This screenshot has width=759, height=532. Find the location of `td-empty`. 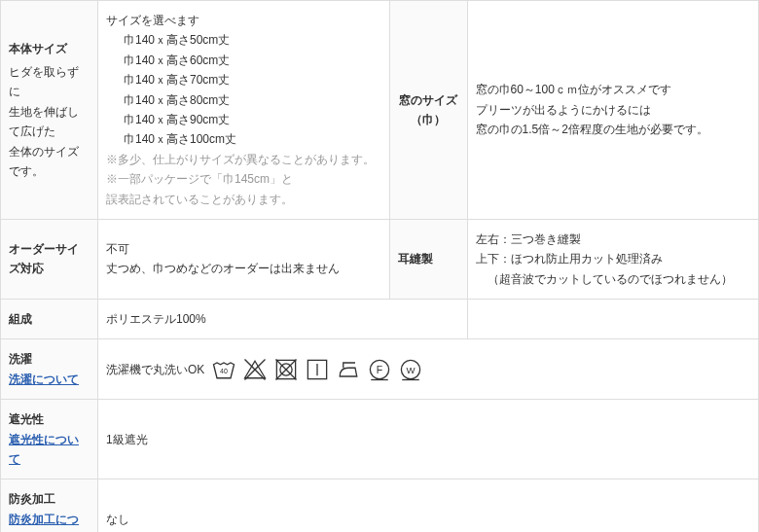

td-empty is located at coordinates (613, 319).